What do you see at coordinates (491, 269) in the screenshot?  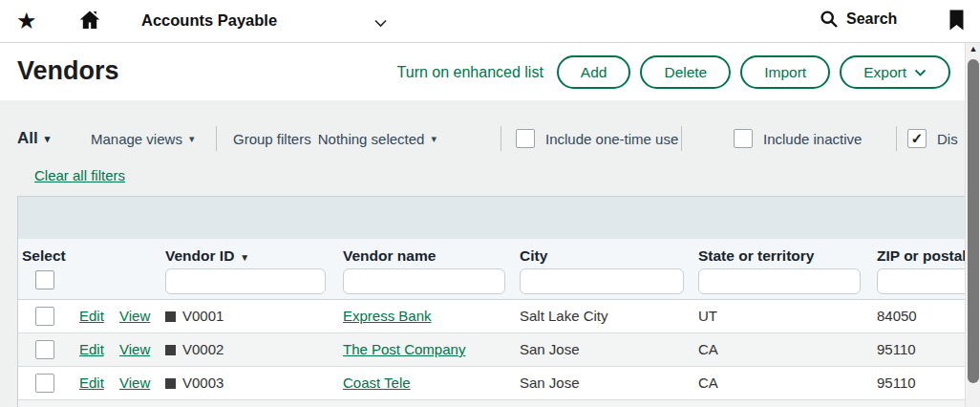 I see `table-header: Select Vendor ID▼ Vendor name City State…` at bounding box center [491, 269].